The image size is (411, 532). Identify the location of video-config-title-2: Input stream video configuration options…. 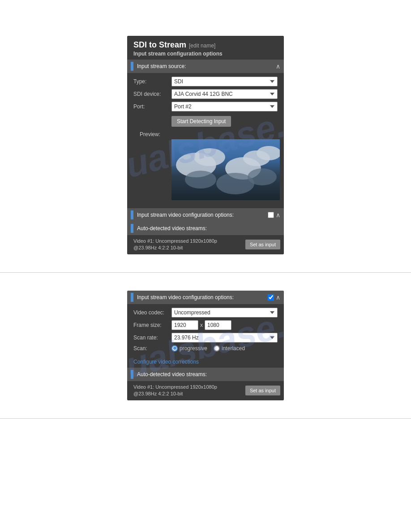
(201, 297).